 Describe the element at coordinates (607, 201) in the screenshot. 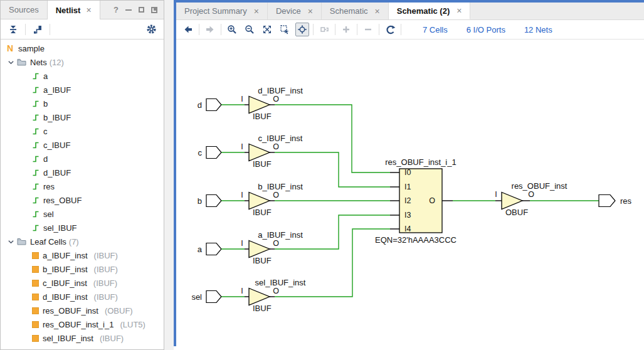

I see `output-port` at that location.